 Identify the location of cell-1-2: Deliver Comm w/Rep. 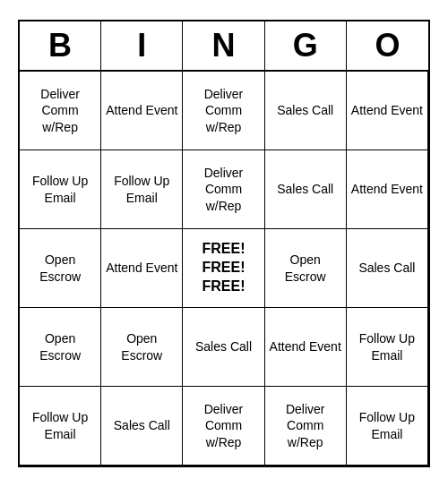
(224, 190).